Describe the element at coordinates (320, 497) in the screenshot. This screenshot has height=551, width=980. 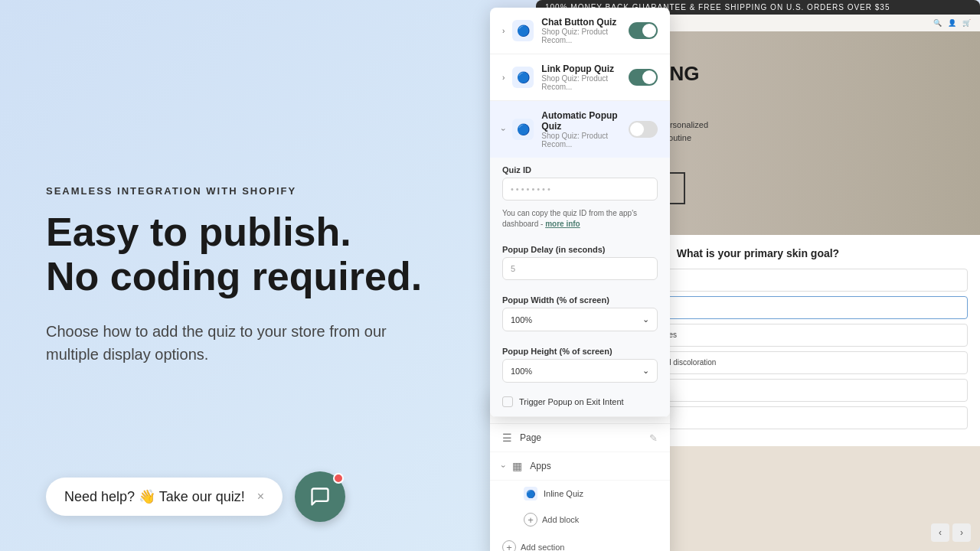
I see `chat-icon-button` at that location.